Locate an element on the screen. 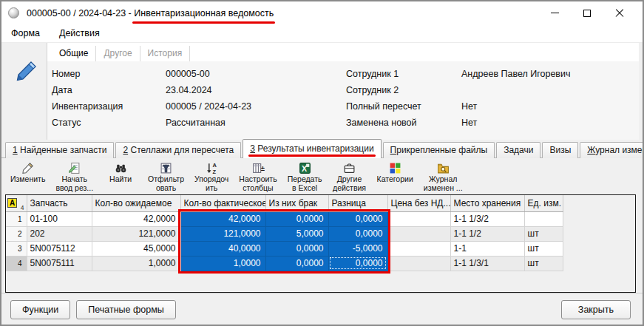 Image resolution: width=644 pixels, height=326 pixels. col-header-iz-nih-brak: Из них брак is located at coordinates (297, 203).